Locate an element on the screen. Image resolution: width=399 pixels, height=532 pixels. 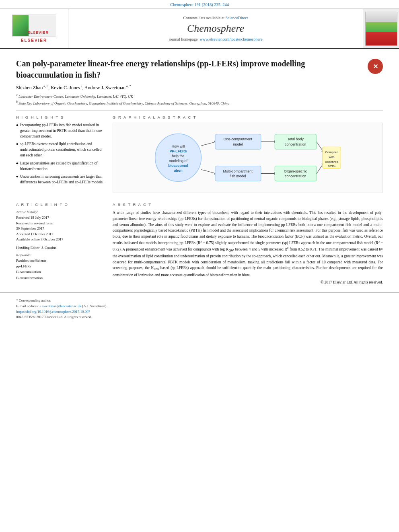
received-date: Received 18 July 2017 is located at coordinates (60, 218).